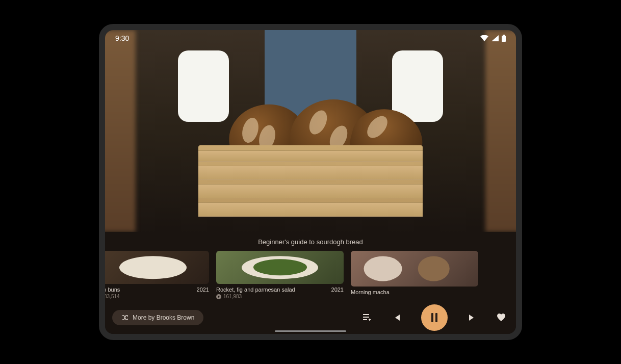 The height and width of the screenshot is (364, 621). Describe the element at coordinates (434, 318) in the screenshot. I see `pause-button` at that location.